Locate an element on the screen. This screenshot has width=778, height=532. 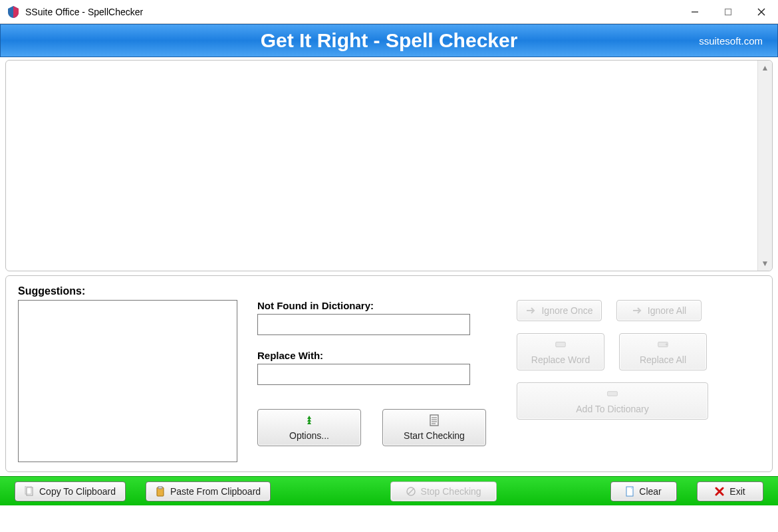
footer: Copy To Clipboard Paste From Clipboard S… is located at coordinates (389, 491).